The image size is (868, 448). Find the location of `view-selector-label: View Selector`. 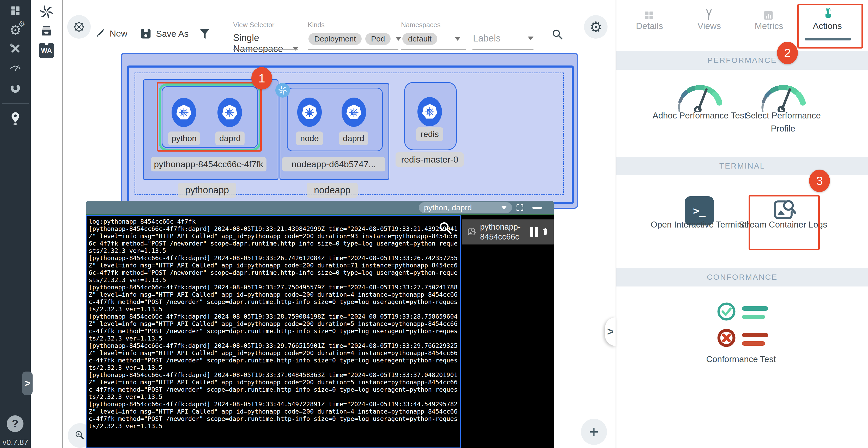

view-selector-label: View Selector is located at coordinates (254, 25).